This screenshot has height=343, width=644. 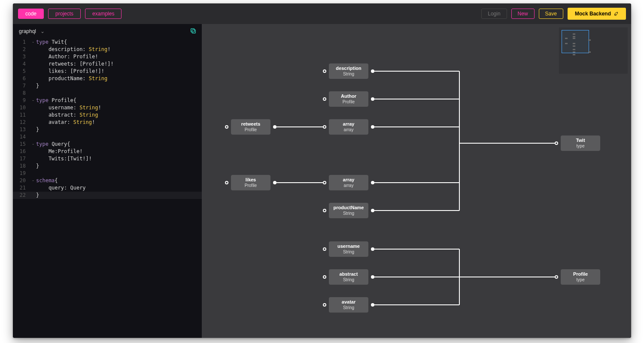 I want to click on tab-examples: examples, so click(x=103, y=14).